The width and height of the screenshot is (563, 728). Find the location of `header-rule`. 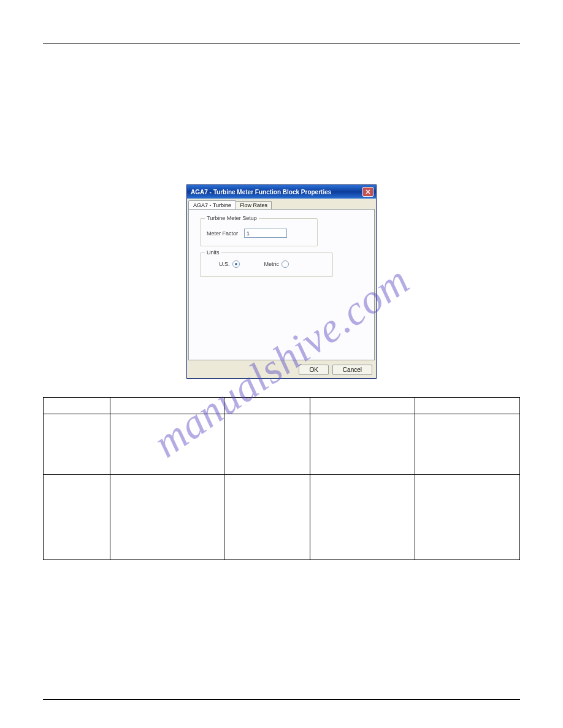

header-rule is located at coordinates (282, 43).